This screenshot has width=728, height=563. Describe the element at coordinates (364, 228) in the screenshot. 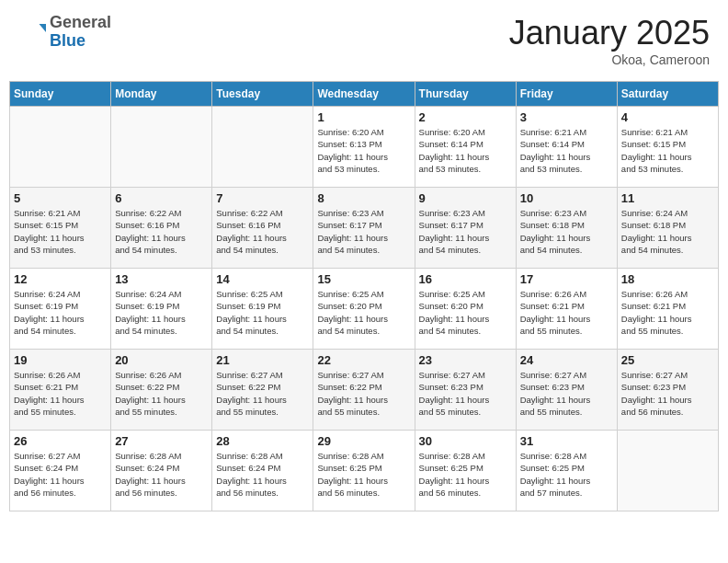

I see `week-row-2: 5Sunrise: 6:21 AM Sunset: 6:15 PM Daylig…` at that location.